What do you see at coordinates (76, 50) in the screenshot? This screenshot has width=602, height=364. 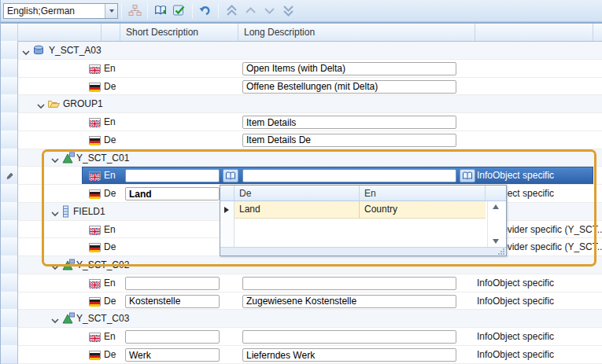 I see `tree-node-label: Y_SCT_A03` at bounding box center [76, 50].